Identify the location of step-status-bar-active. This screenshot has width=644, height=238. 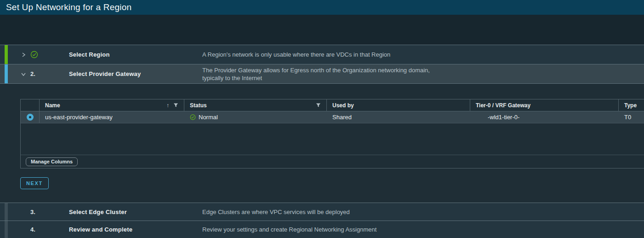
(6, 74).